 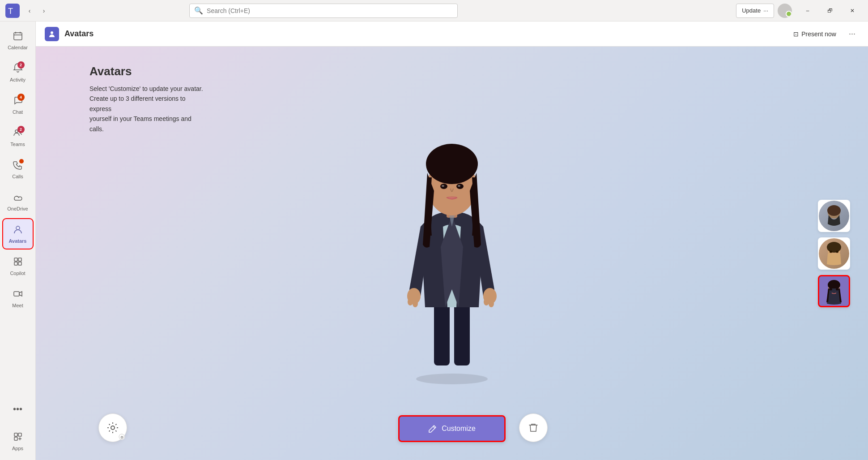 What do you see at coordinates (323, 11) in the screenshot?
I see `search-bar: 🔍` at bounding box center [323, 11].